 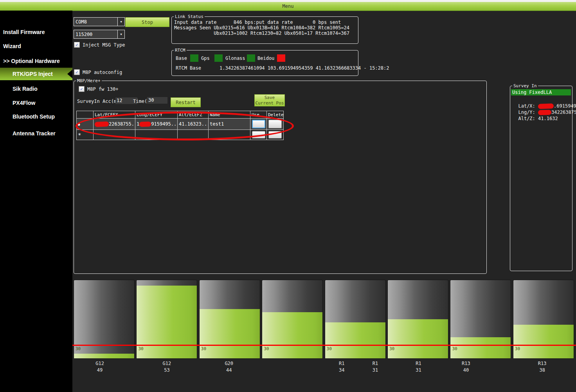 I want to click on sidebar-item-sik-radio: Sik Radio, so click(x=36, y=89).